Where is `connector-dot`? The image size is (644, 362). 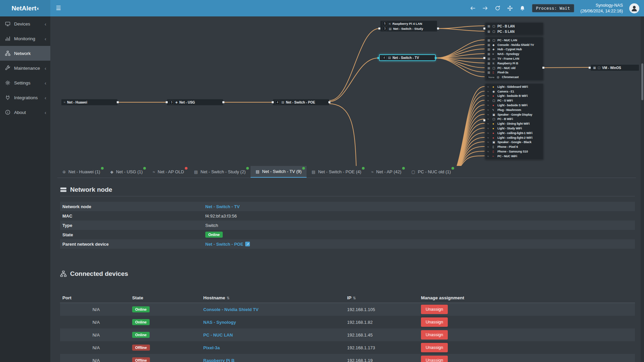 connector-dot is located at coordinates (167, 102).